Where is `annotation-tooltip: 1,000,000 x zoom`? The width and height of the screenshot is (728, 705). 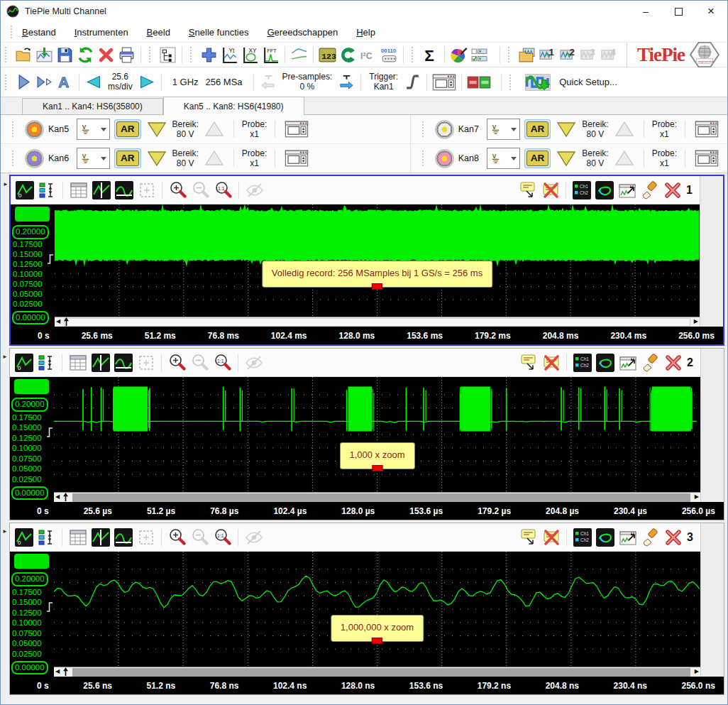
annotation-tooltip: 1,000,000 x zoom is located at coordinates (377, 628).